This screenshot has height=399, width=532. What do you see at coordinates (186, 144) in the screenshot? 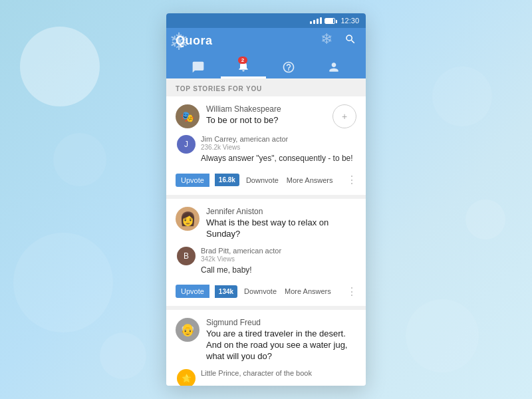
I see `avatar-carrey: J` at bounding box center [186, 144].